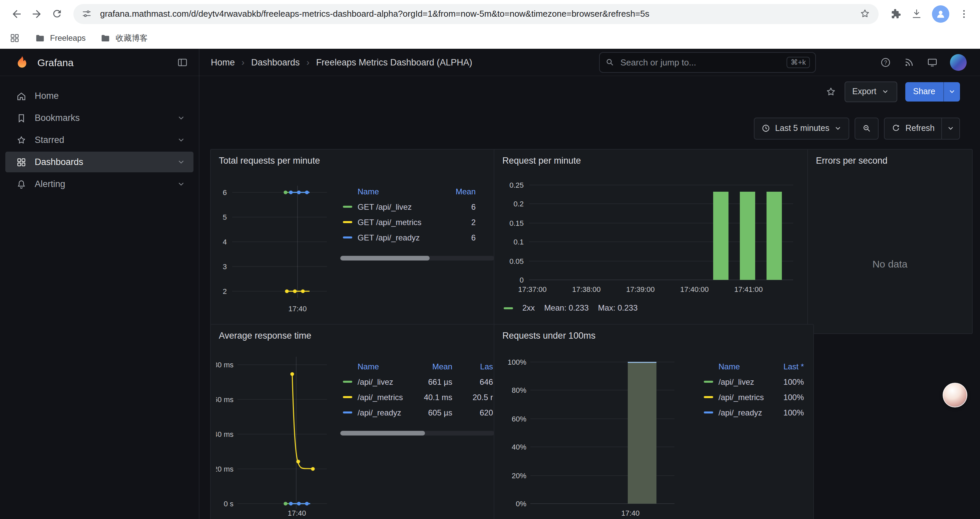 The width and height of the screenshot is (980, 519). I want to click on legend-col-last: Las, so click(487, 367).